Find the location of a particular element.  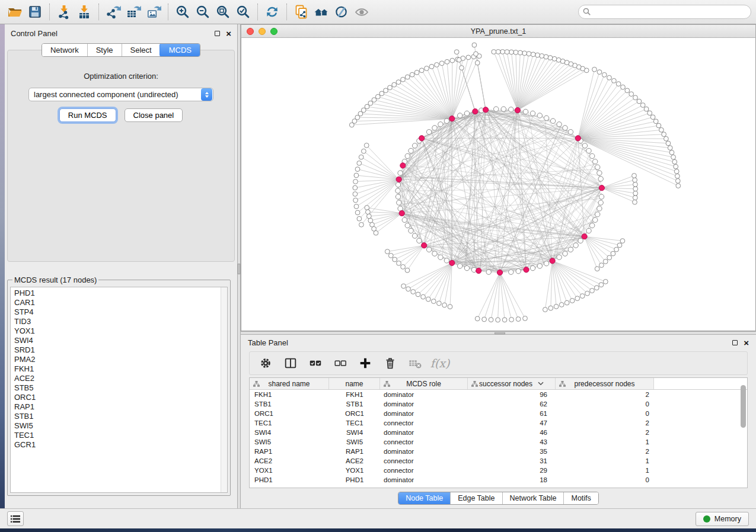

select-all-rows-button is located at coordinates (315, 363).